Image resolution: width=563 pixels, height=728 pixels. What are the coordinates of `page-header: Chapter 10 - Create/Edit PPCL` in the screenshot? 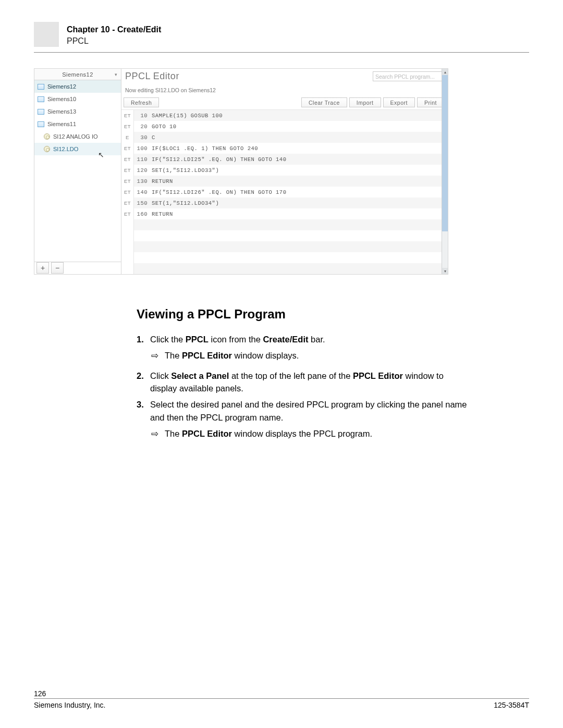 It's located at (282, 38).